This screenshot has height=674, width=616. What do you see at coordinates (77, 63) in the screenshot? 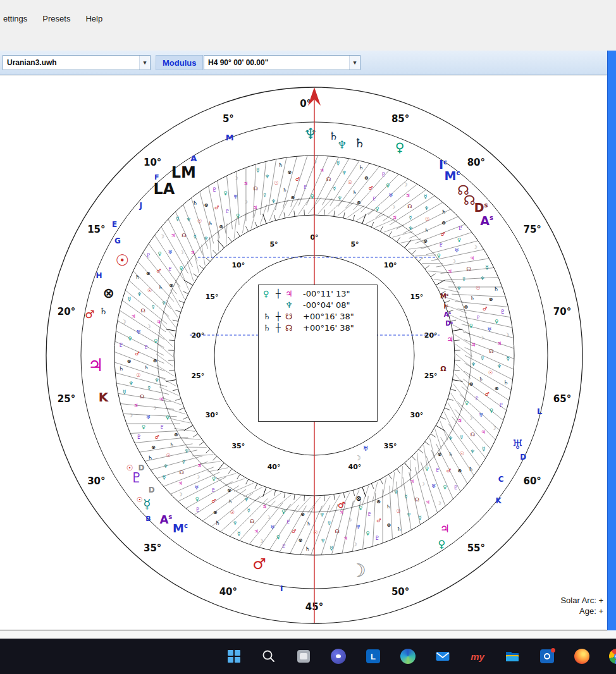
I see `dial-file-combo: Uranian3.uwh ▾` at bounding box center [77, 63].